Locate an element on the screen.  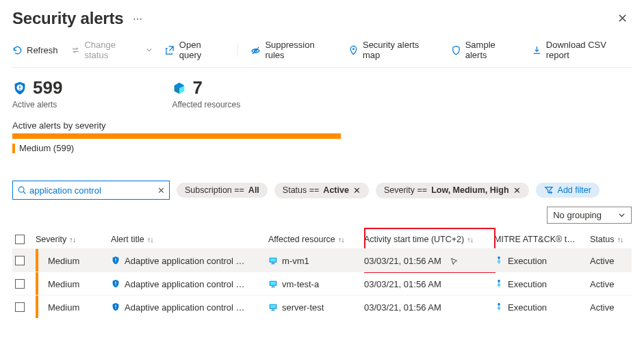
cursor-icon is located at coordinates (454, 261).